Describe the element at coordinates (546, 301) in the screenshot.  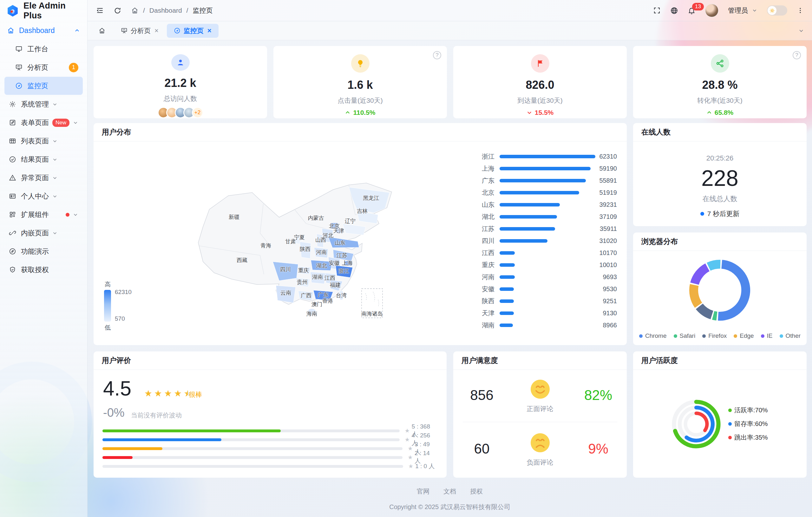
I see `province-bar-row: 陕西 9251` at that location.